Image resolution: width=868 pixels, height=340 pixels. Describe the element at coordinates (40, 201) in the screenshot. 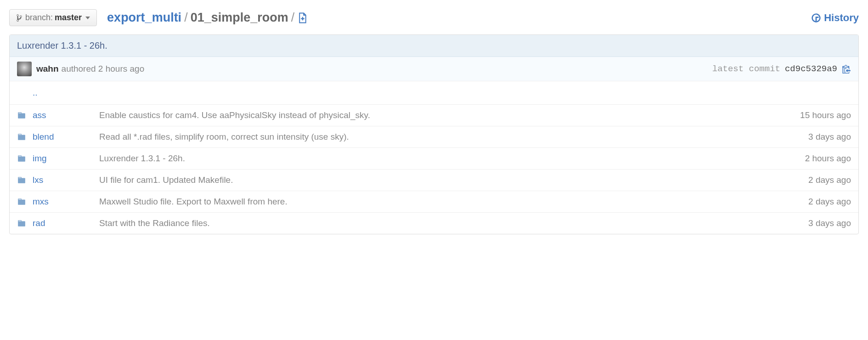

I see `folder-link: mxs` at that location.